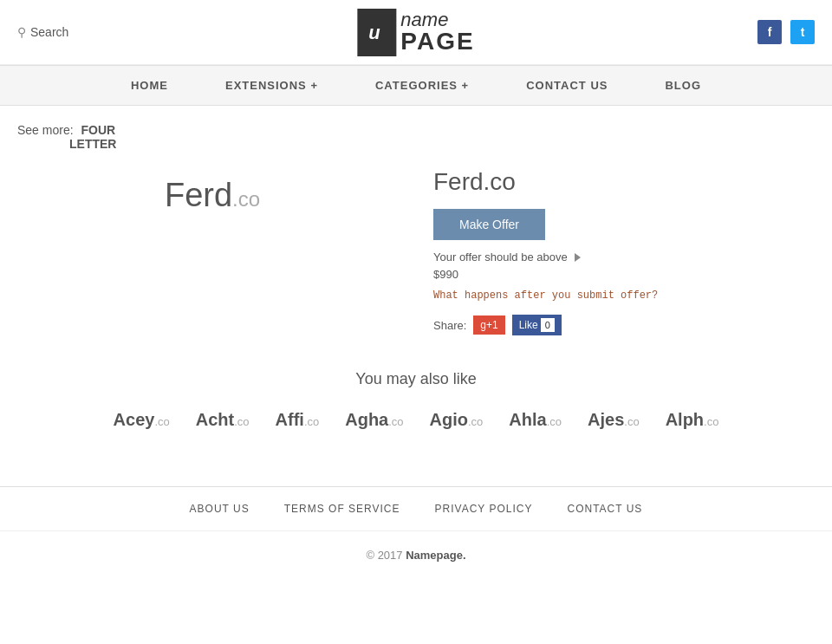 This screenshot has height=644, width=832. What do you see at coordinates (384, 555) in the screenshot?
I see `copyright: © 2017` at bounding box center [384, 555].